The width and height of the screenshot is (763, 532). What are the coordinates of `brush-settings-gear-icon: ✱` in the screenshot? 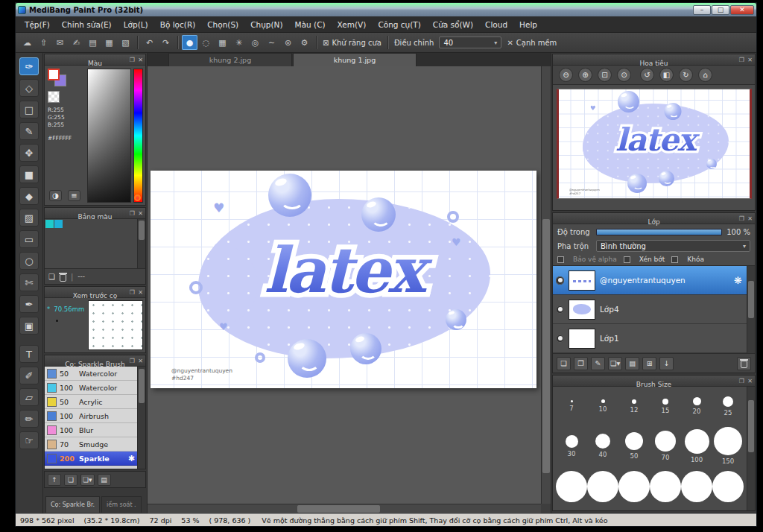 It's located at (131, 459).